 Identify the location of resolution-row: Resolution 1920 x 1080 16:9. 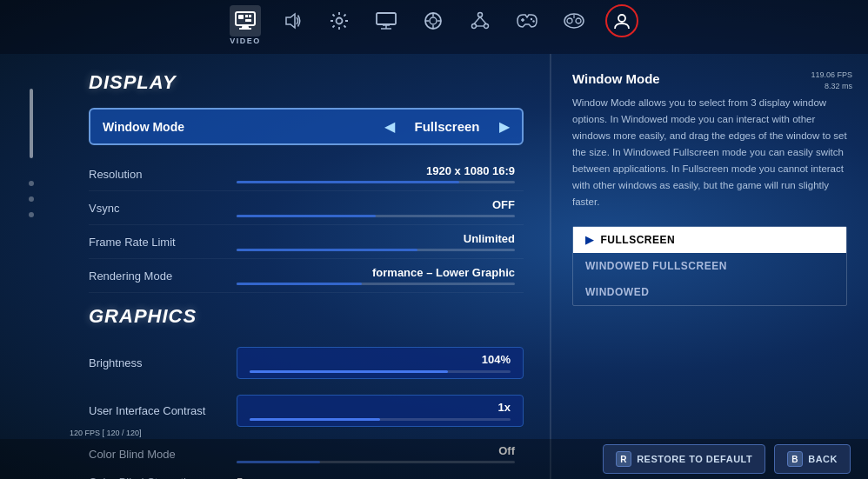
(306, 174).